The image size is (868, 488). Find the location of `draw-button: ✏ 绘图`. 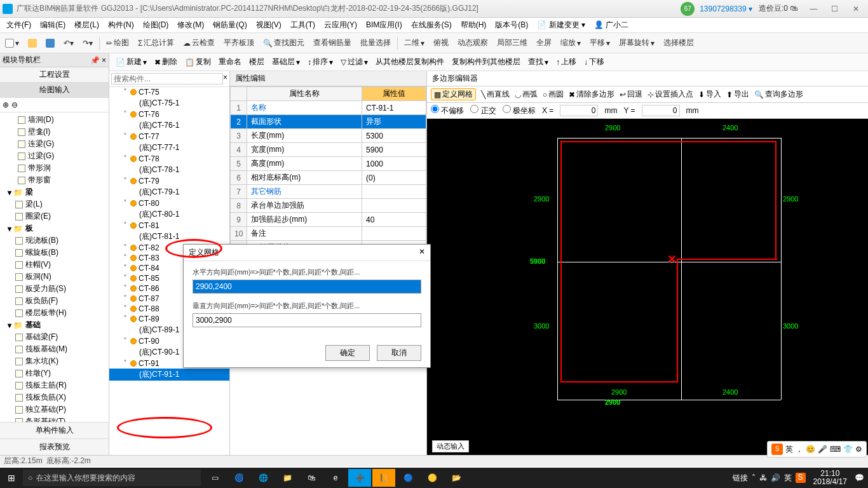

draw-button: ✏ 绘图 is located at coordinates (118, 43).